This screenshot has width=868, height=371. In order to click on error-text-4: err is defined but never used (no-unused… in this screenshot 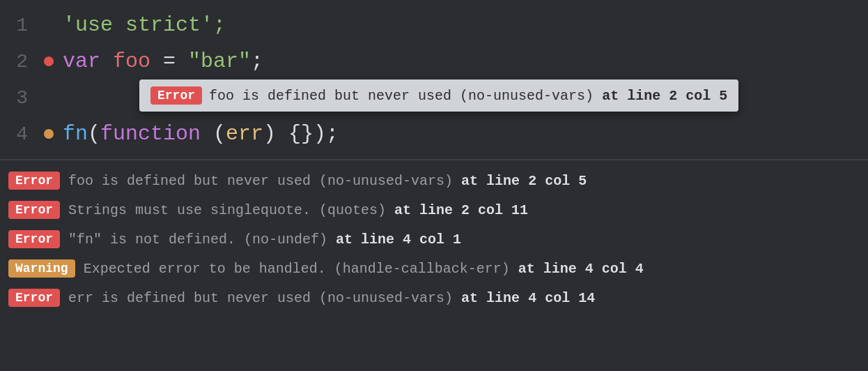, I will do `click(332, 298)`.